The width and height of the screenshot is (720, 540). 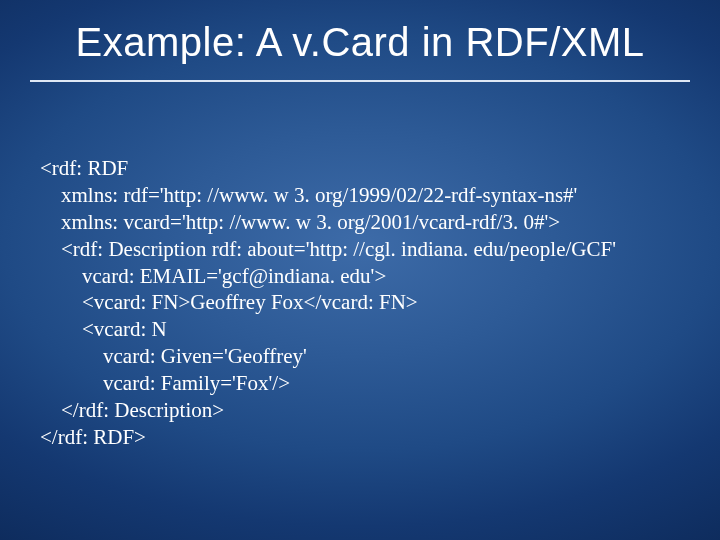 I want to click on code-line: <rdf: RDF, so click(x=84, y=168).